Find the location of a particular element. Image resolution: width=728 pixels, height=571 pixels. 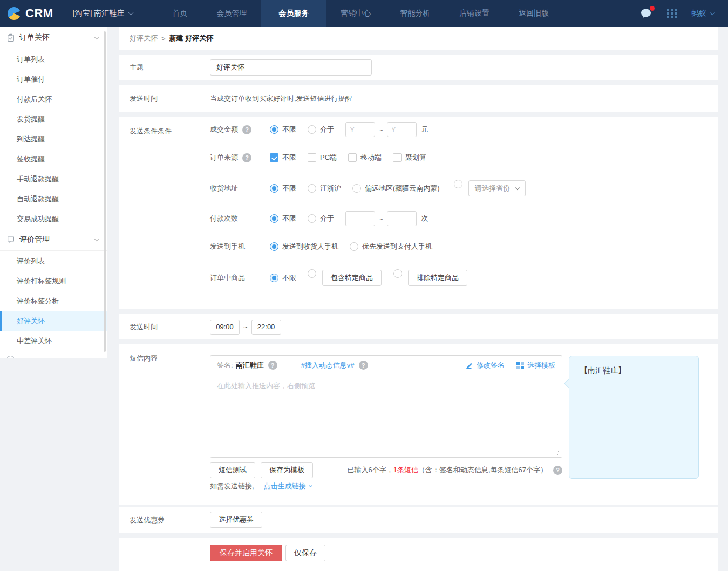

clipped-section-icon is located at coordinates (11, 357).